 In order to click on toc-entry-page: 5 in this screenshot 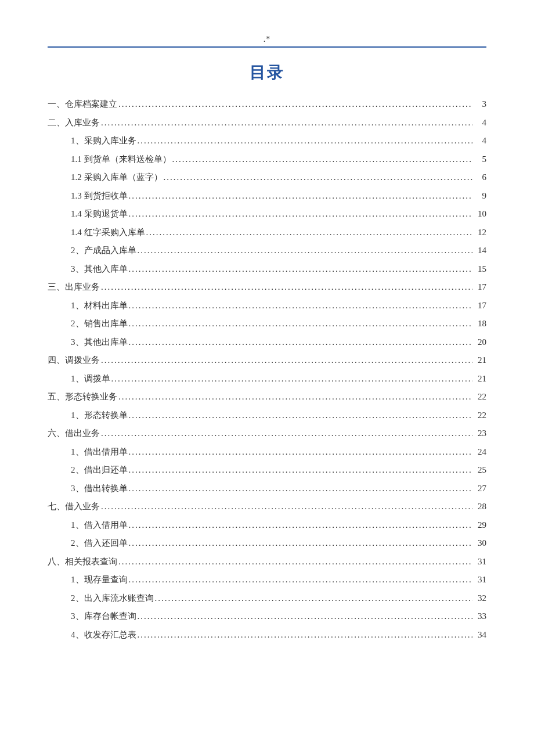, I will do `click(480, 160)`.